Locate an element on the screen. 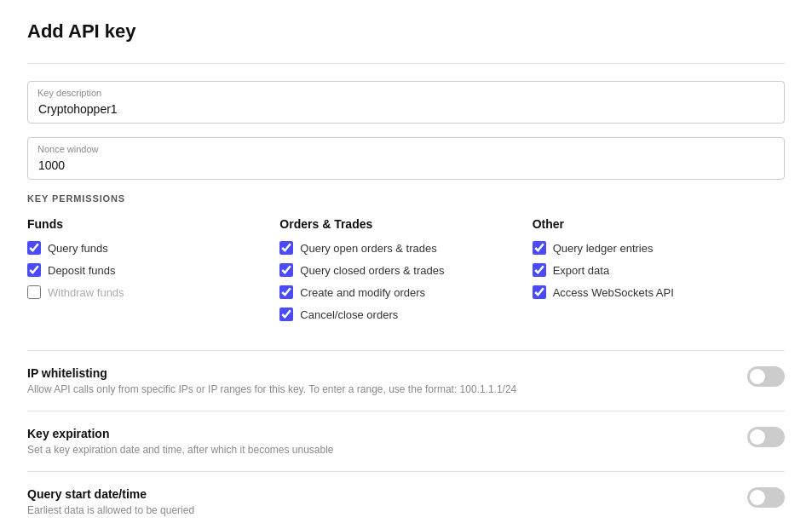  checkbox-websockets is located at coordinates (539, 292).